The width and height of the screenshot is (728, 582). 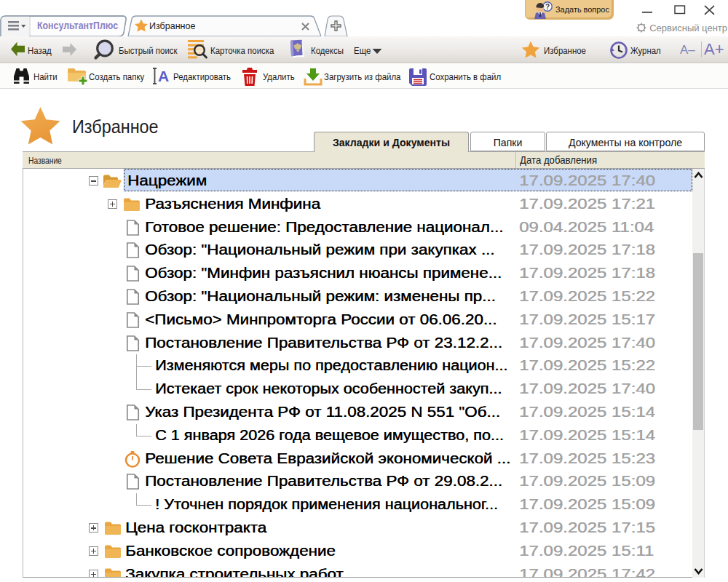 What do you see at coordinates (163, 76) in the screenshot?
I see `svg-text: A` at bounding box center [163, 76].